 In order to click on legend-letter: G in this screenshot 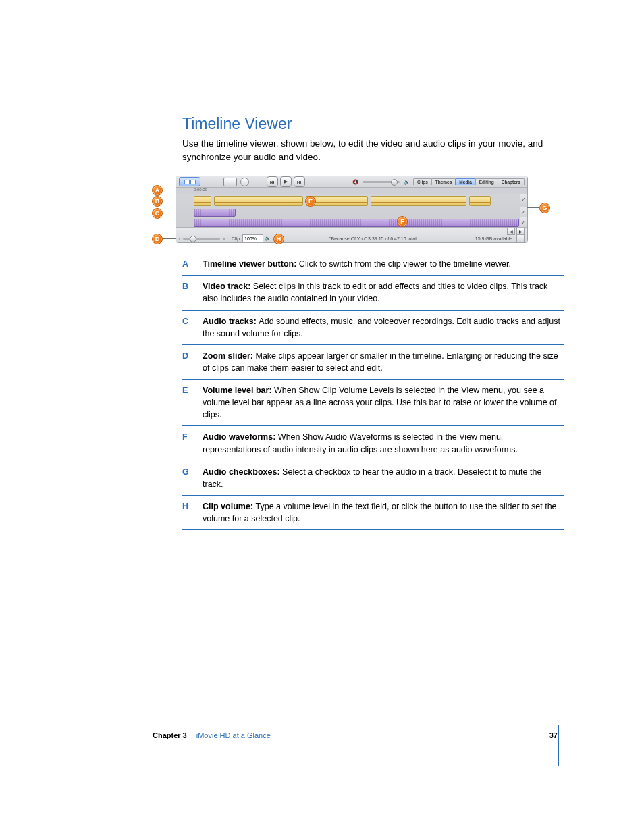, I will do `click(192, 478)`.